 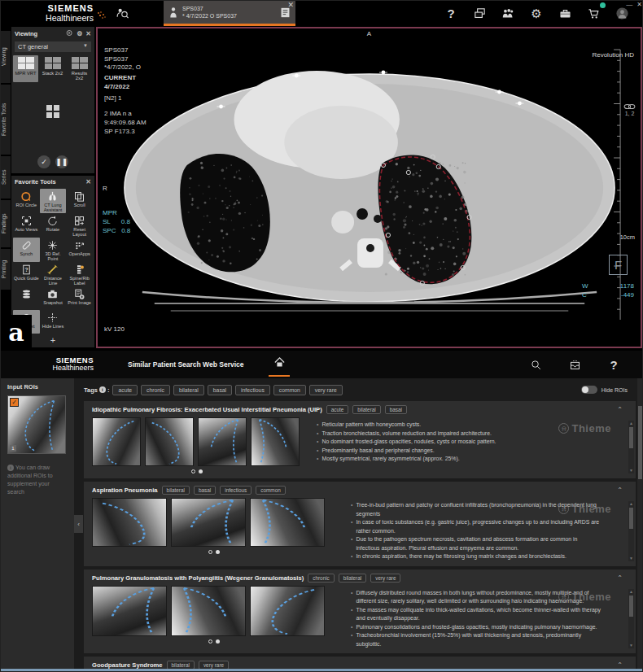 What do you see at coordinates (80, 274) in the screenshot?
I see `tool-spine-rib-label: Spine/Rib Label` at bounding box center [80, 274].